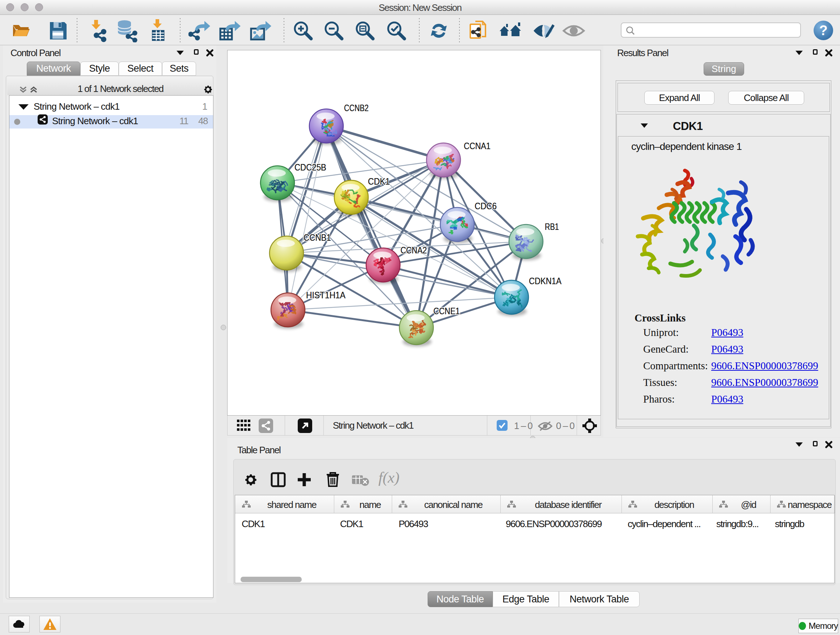  Describe the element at coordinates (447, 311) in the screenshot. I see `svg-text: CCNE1` at that location.